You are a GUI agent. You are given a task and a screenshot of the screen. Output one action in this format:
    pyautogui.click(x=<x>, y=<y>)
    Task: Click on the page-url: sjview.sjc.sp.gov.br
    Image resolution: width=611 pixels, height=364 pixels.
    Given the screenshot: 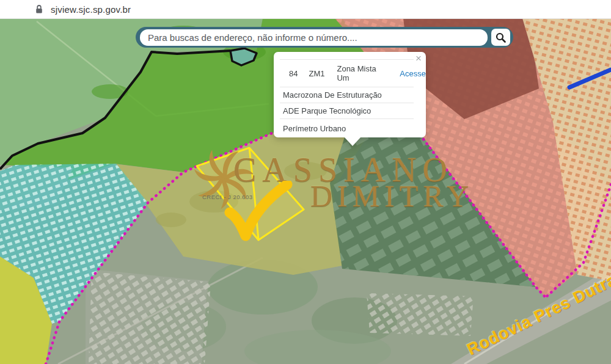 What is the action you would take?
    pyautogui.click(x=90, y=10)
    